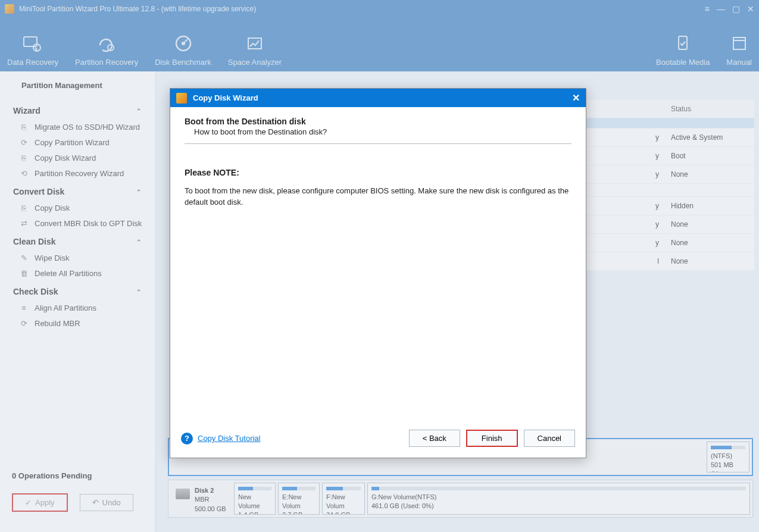 This screenshot has width=759, height=532. I want to click on tutorial-link-text: Copy Disk Tutorial, so click(229, 438).